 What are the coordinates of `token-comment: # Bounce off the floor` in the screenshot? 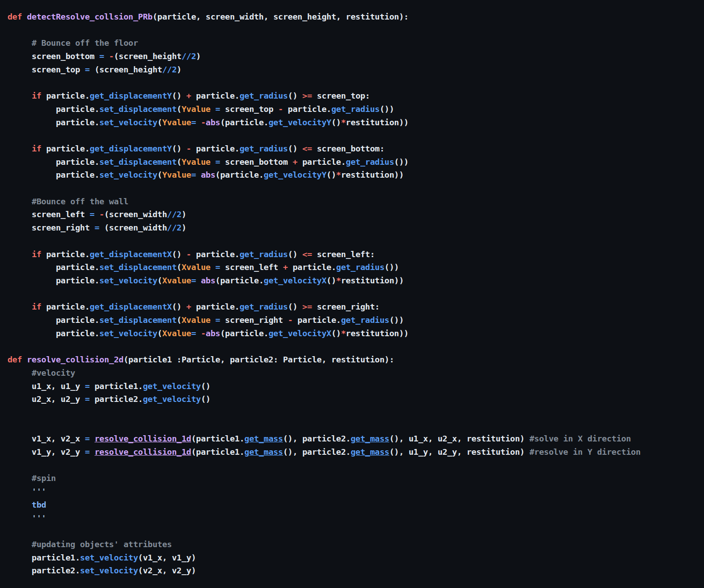 It's located at (73, 43).